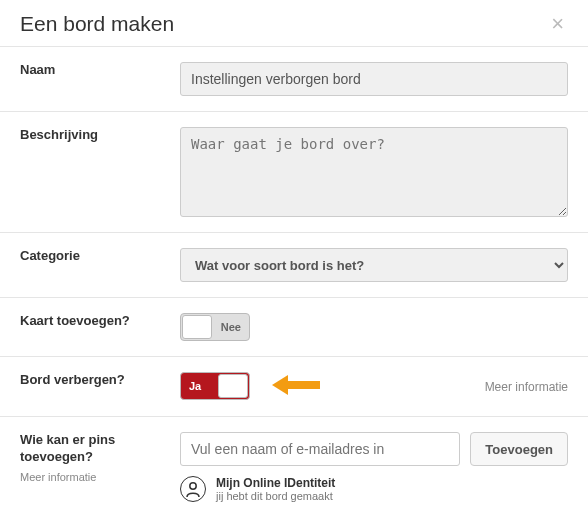  I want to click on hide-board-label: Bord verbergen?, so click(100, 386).